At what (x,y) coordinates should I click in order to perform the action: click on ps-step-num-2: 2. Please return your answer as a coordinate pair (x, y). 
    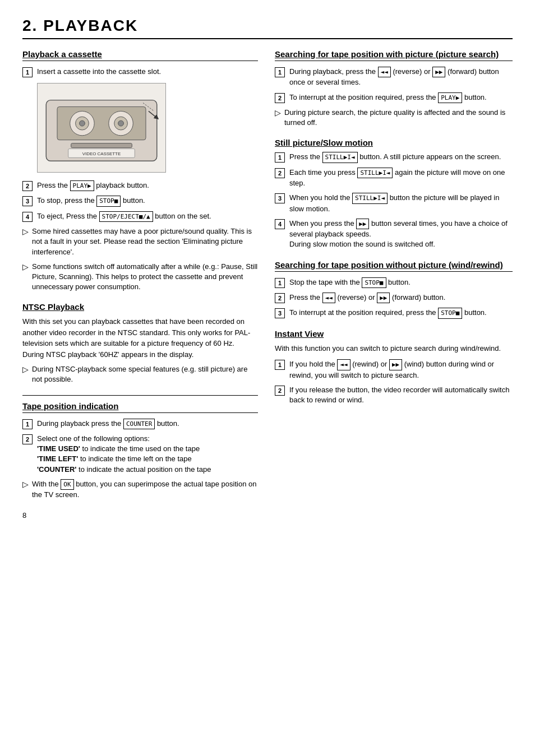
    Looking at the image, I should click on (280, 98).